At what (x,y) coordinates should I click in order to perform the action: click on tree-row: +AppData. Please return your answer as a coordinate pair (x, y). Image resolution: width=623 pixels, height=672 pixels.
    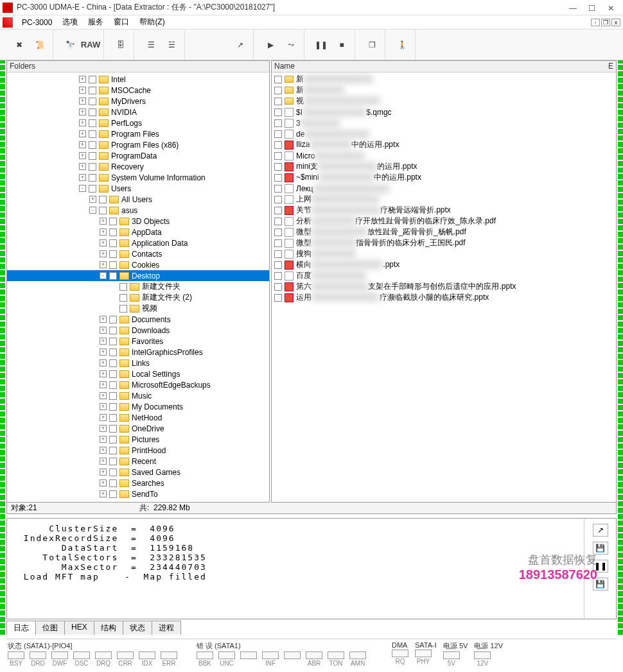
    Looking at the image, I should click on (138, 232).